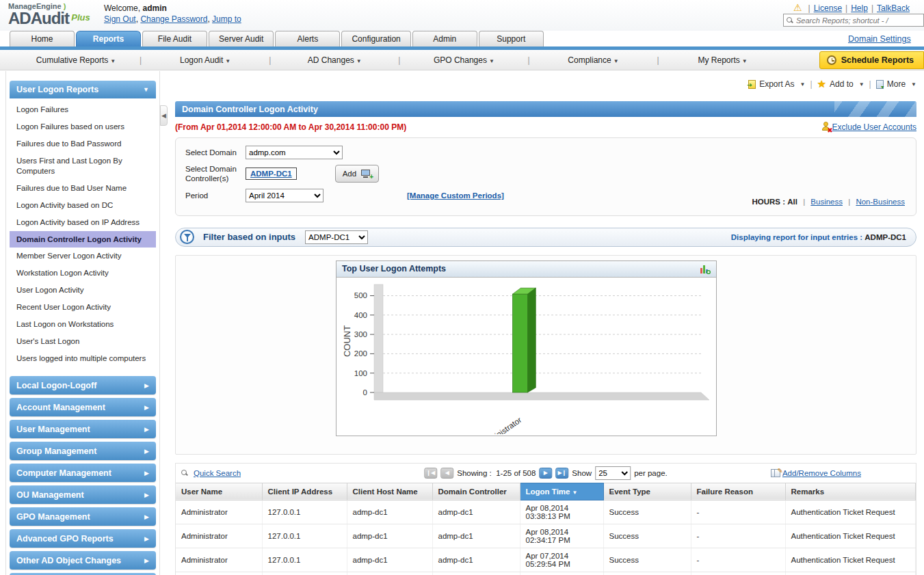  Describe the element at coordinates (174, 19) in the screenshot. I see `change-password-link: Change Password` at that location.